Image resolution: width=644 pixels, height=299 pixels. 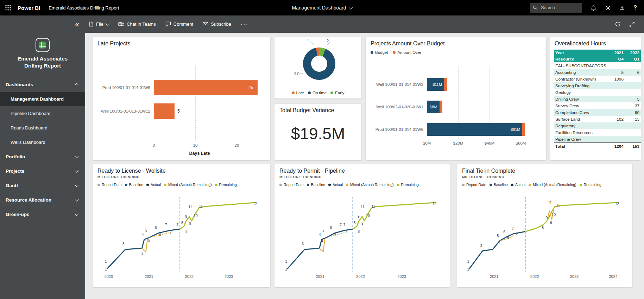 What do you see at coordinates (593, 8) in the screenshot?
I see `notifications-button` at bounding box center [593, 8].